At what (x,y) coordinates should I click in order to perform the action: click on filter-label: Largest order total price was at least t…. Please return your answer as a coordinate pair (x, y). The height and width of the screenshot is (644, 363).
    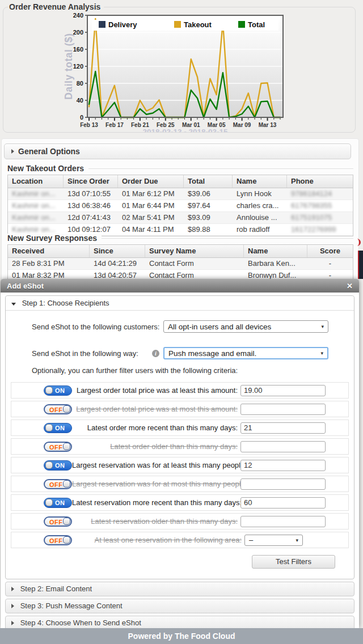
    Looking at the image, I should click on (157, 390).